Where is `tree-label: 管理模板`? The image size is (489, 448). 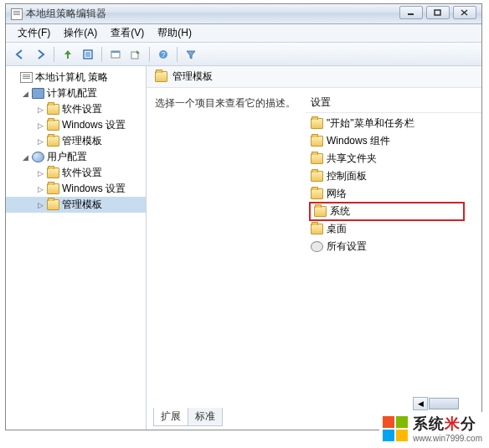
tree-label: 管理模板 is located at coordinates (82, 141).